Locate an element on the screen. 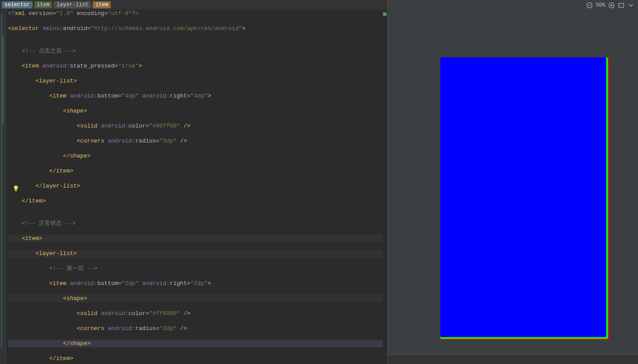 The height and width of the screenshot is (364, 638). zoom-level-label: 50% is located at coordinates (600, 5).